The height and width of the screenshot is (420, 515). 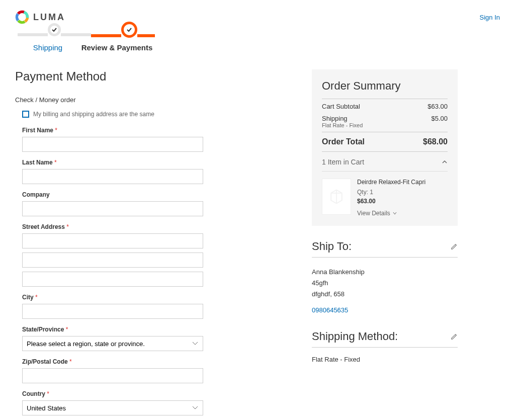 I want to click on company-label: Company, so click(x=113, y=195).